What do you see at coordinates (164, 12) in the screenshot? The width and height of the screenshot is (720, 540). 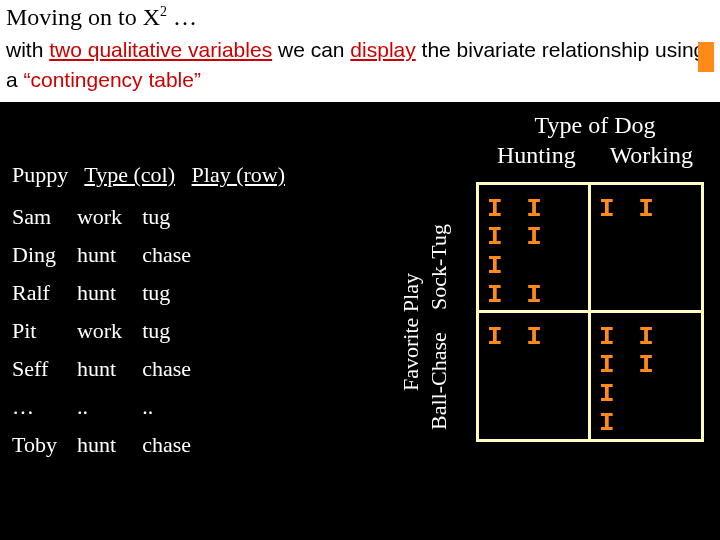 I see `intro-line1-sup: 2` at bounding box center [164, 12].